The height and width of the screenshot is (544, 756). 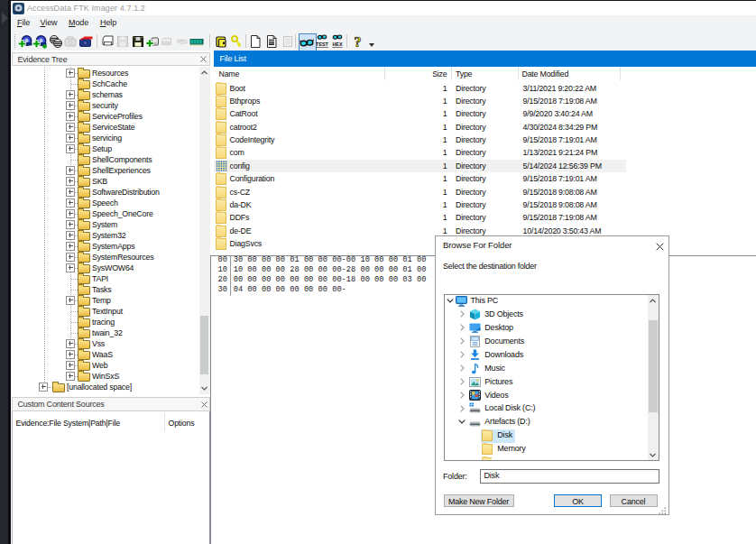 What do you see at coordinates (337, 44) in the screenshot?
I see `svg-text: HEX` at bounding box center [337, 44].